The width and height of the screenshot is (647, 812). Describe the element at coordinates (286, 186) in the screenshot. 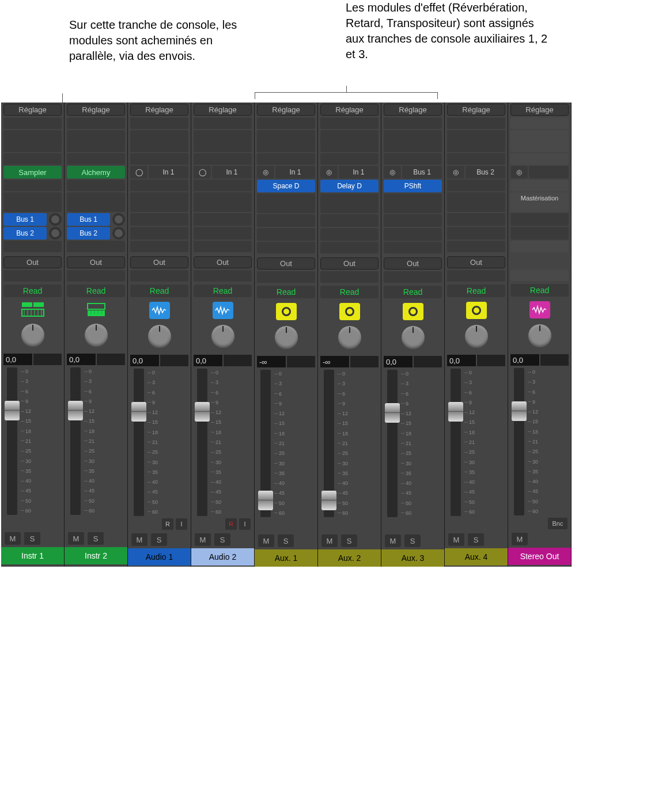

I see `insert-effect: Space D` at that location.